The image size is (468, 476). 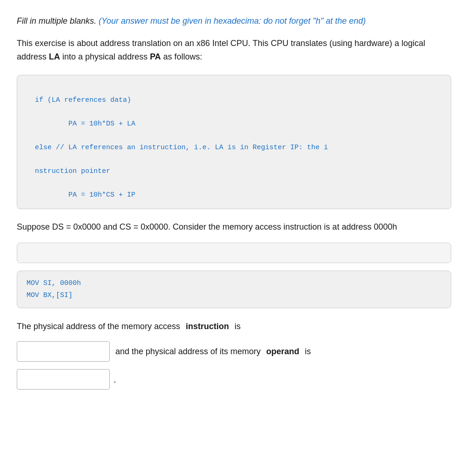 What do you see at coordinates (63, 379) in the screenshot?
I see `operand-address-input` at bounding box center [63, 379].